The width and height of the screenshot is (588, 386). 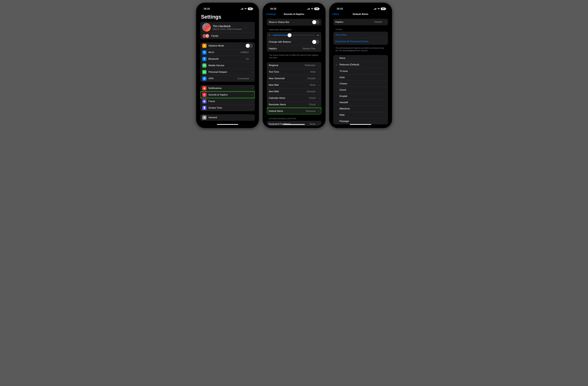 I want to click on status-time: 16:15, so click(x=207, y=9).